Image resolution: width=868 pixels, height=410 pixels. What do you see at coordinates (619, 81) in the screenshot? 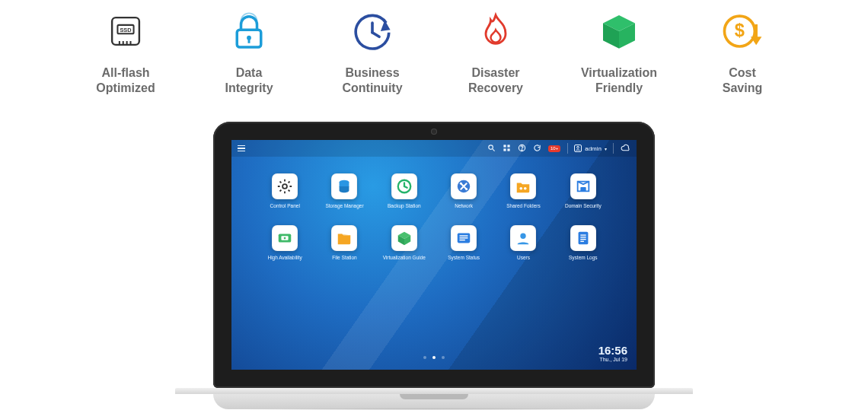
I see `feature-label: Virtualization Friendly` at bounding box center [619, 81].